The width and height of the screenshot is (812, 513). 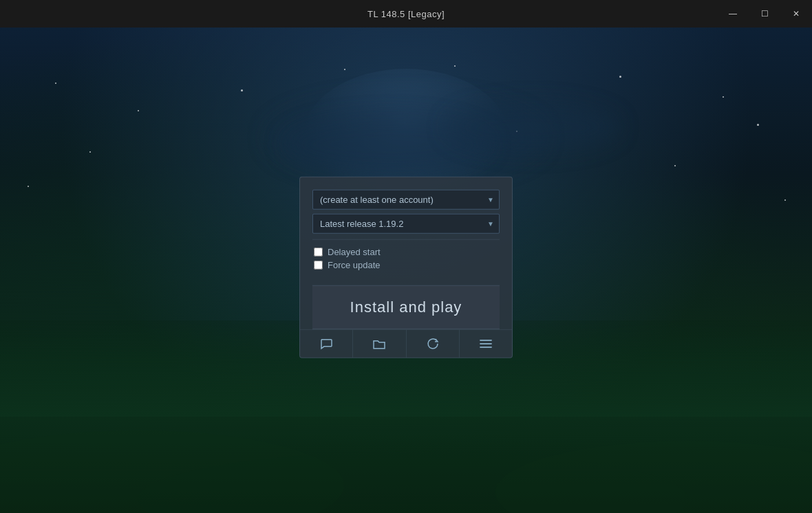 I want to click on force-update-label: Force update, so click(x=354, y=265).